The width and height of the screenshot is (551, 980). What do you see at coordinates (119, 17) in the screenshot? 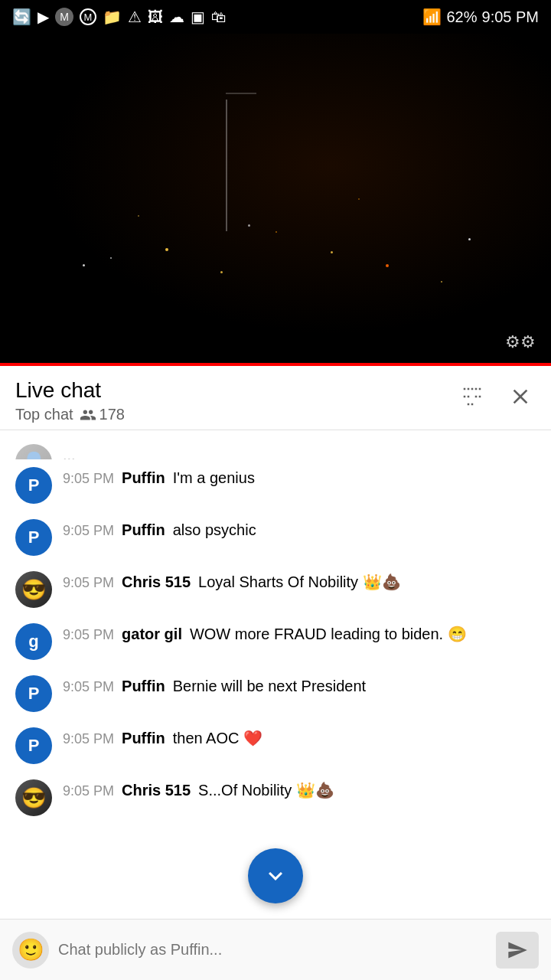
I see `status-icons: 🔄 ▶ M M 📁 ⚠ 🖼 ☁ ▣ 🛍` at bounding box center [119, 17].